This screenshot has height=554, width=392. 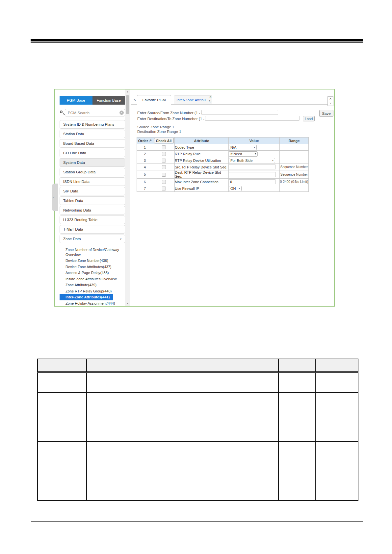 What do you see at coordinates (164, 154) in the screenshot?
I see `row-2-checkbox` at bounding box center [164, 154].